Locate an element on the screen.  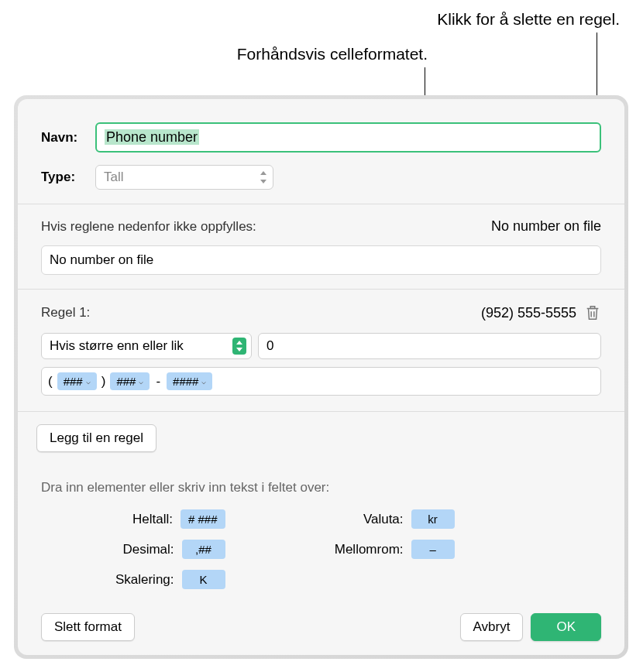
token-text: #### is located at coordinates (186, 381).